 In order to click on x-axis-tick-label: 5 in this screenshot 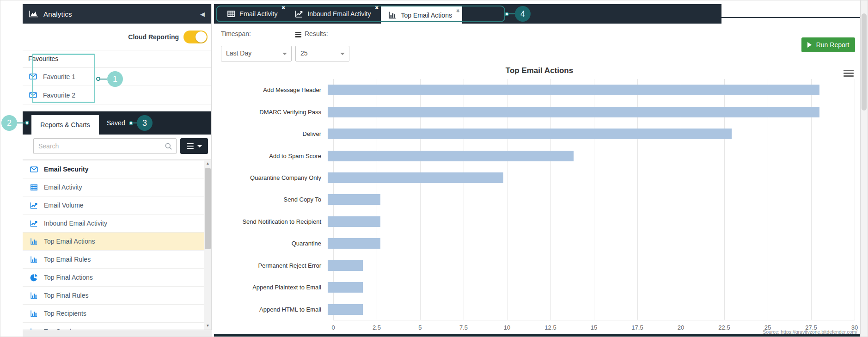, I will do `click(420, 327)`.